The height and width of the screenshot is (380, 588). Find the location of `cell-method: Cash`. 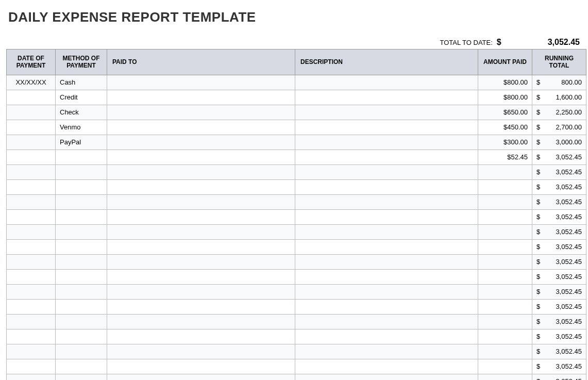

cell-method: Cash is located at coordinates (81, 82).